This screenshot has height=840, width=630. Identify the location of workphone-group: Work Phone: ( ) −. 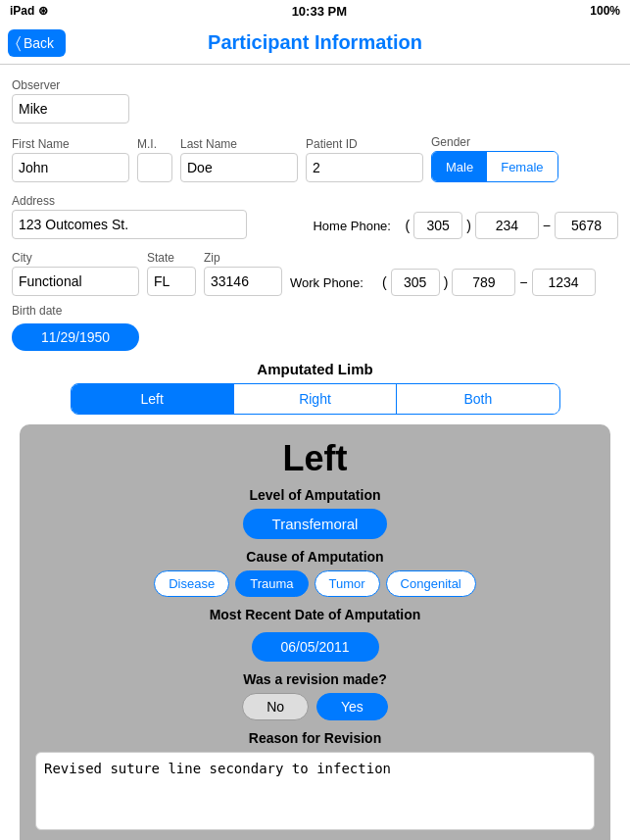
(443, 280).